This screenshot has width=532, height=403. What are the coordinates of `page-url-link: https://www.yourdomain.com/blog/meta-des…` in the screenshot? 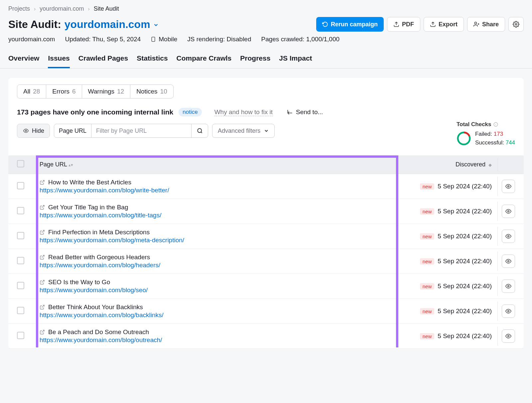 It's located at (226, 240).